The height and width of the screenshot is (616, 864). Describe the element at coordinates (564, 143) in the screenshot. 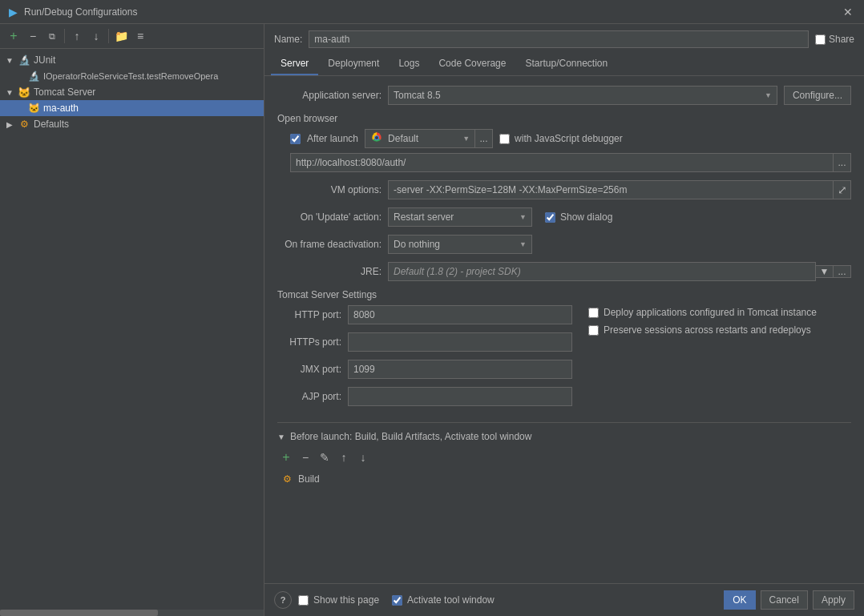

I see `open-browser-section: Open browser After launch` at that location.